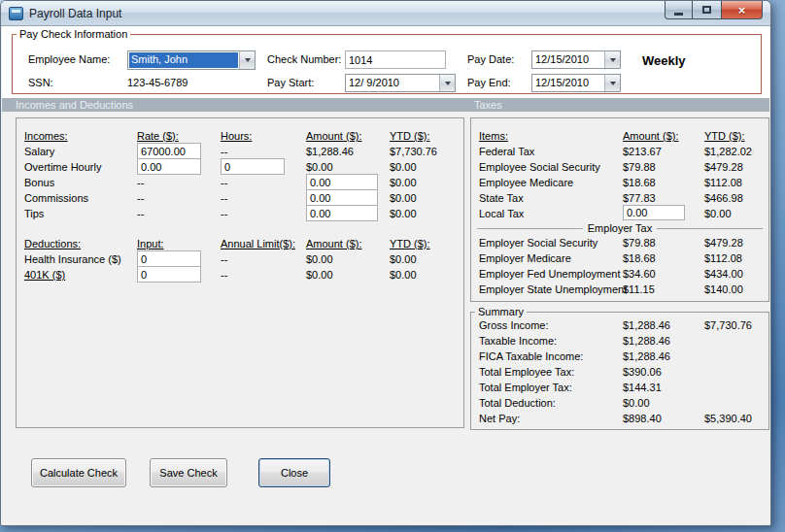  Describe the element at coordinates (342, 198) in the screenshot. I see `commissions-amount-input` at that location.